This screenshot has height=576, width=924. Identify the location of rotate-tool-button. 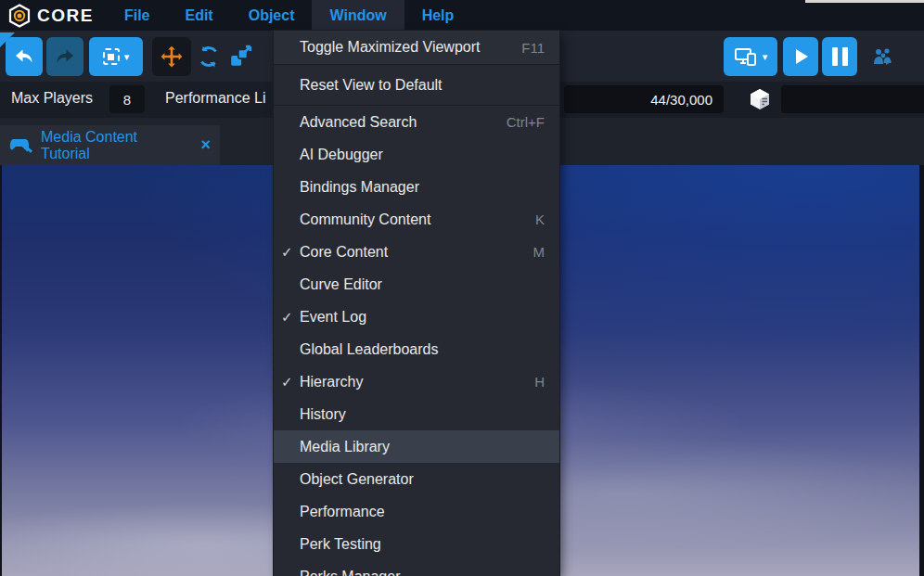
(209, 57).